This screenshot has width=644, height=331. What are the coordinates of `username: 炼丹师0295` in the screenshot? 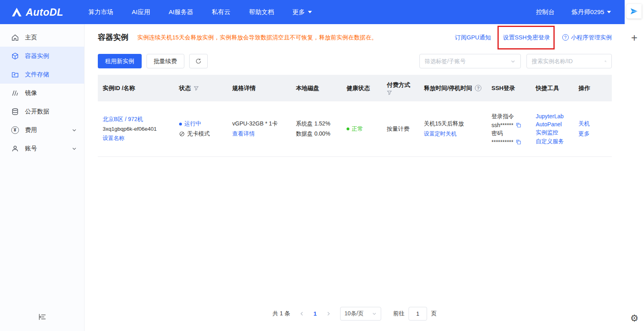 It's located at (588, 12).